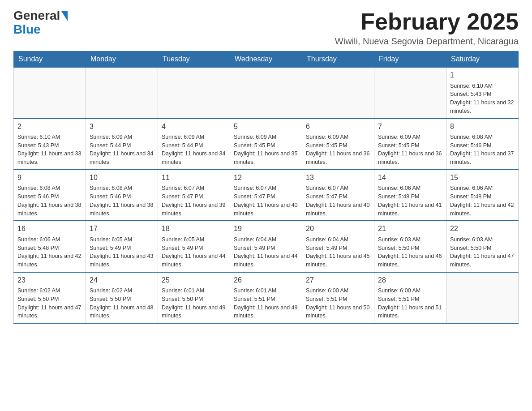  I want to click on calendar-cell: 16Sunrise: 6:06 AMSunset: 5:48 PMDayligh…, so click(50, 246).